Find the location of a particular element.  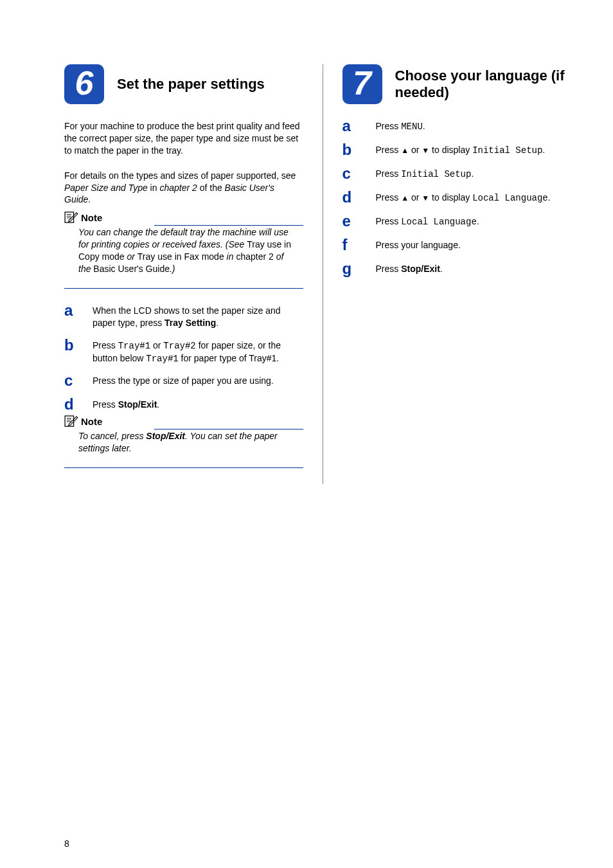

step-text: Press your language. is located at coordinates (479, 246).